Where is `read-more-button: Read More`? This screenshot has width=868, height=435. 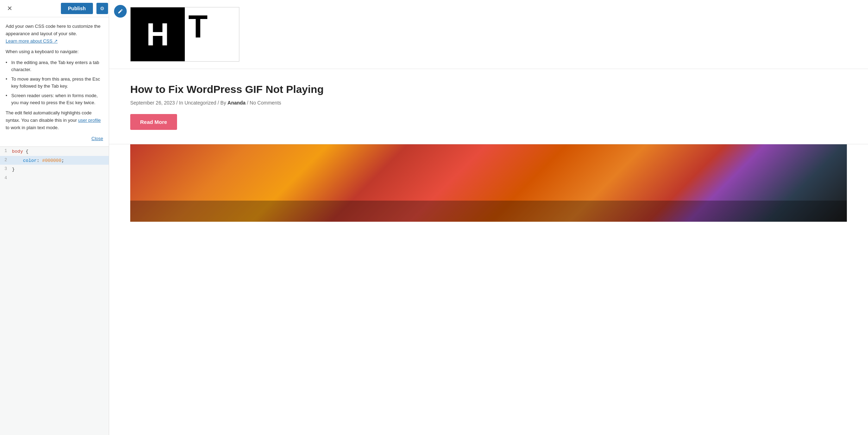 read-more-button: Read More is located at coordinates (153, 122).